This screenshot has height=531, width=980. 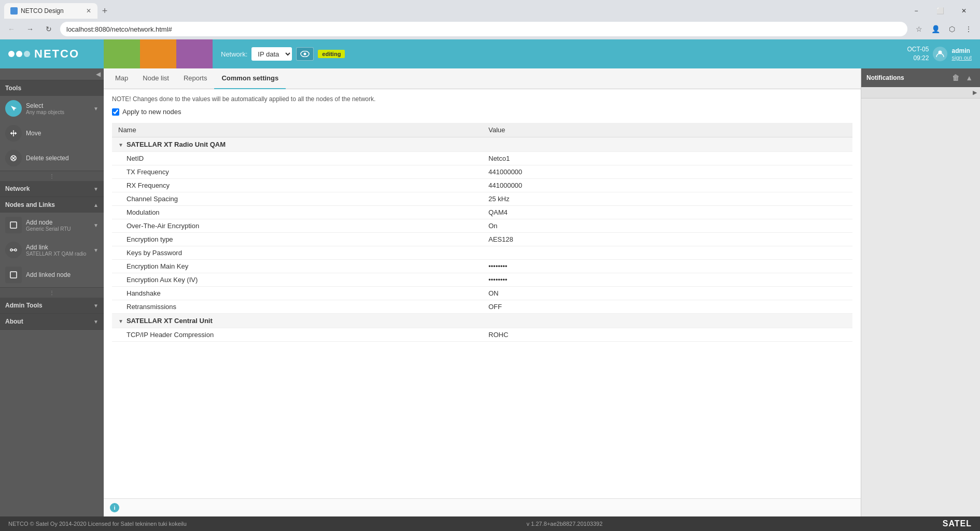 What do you see at coordinates (297, 130) in the screenshot?
I see `col-name-header: Name` at bounding box center [297, 130].